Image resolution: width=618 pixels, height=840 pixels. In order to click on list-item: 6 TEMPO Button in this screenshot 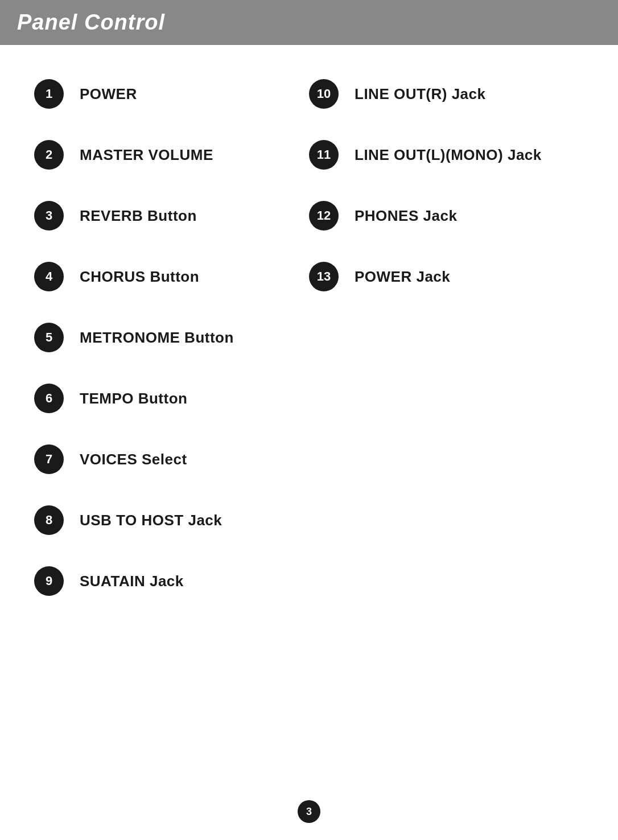, I will do `click(172, 398)`.